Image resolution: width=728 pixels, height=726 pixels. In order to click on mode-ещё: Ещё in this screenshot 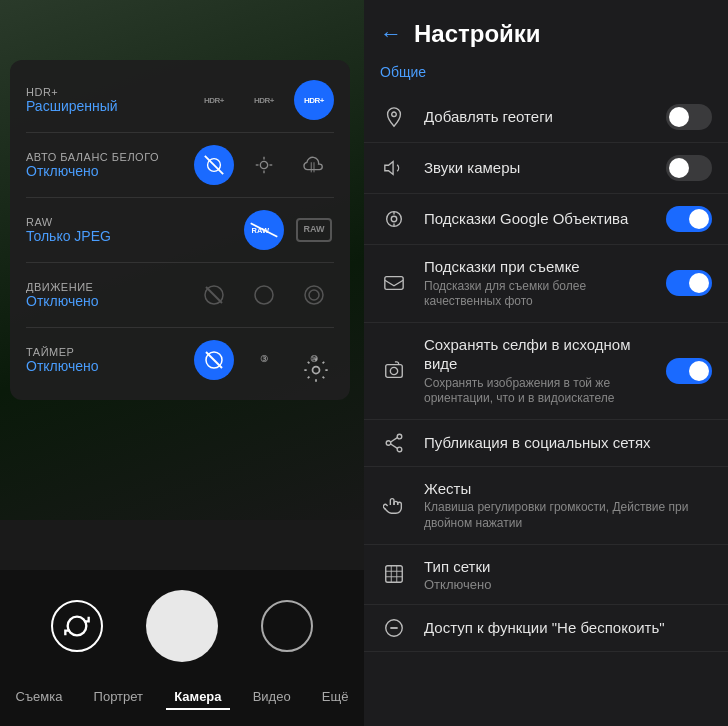, I will do `click(336, 698)`.